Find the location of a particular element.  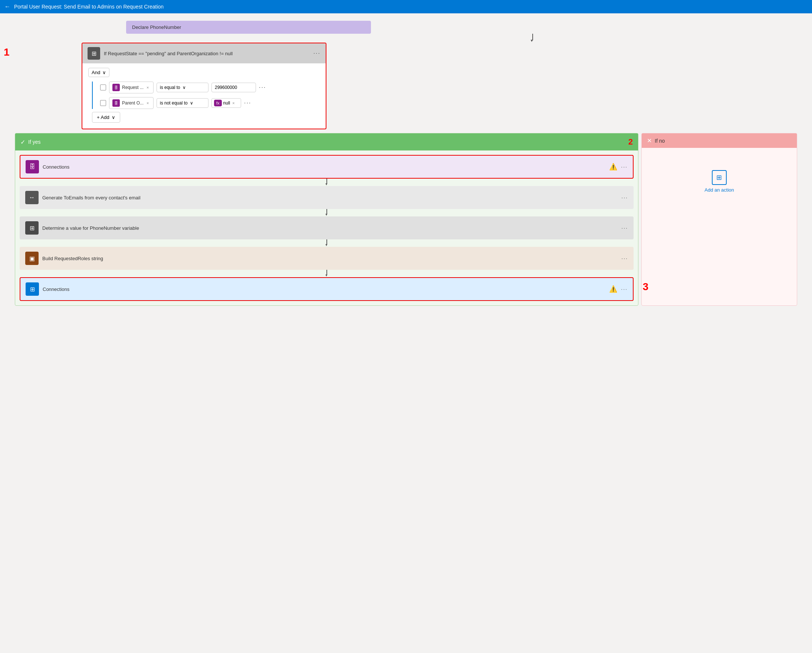

row1-checkbox is located at coordinates (103, 87).